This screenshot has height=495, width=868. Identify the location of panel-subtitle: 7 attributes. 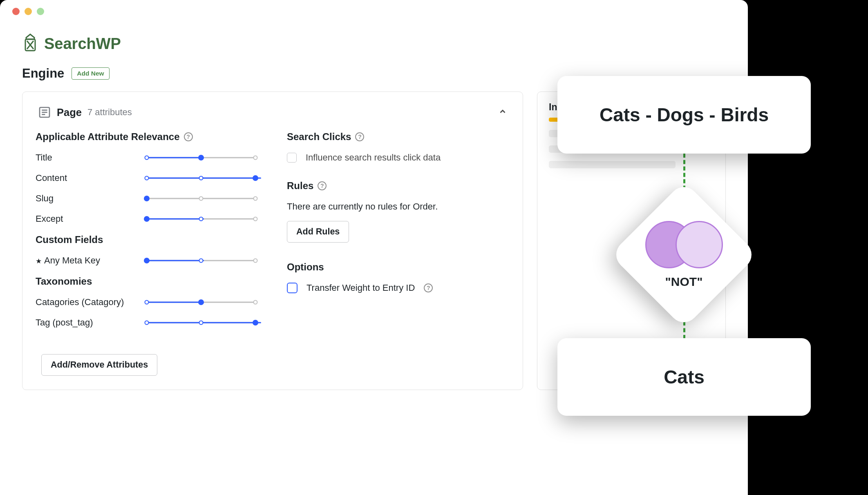
(110, 112).